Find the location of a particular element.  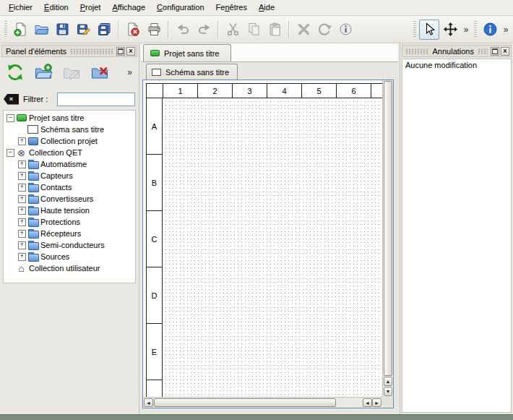

menu-item: Configuration is located at coordinates (181, 7).